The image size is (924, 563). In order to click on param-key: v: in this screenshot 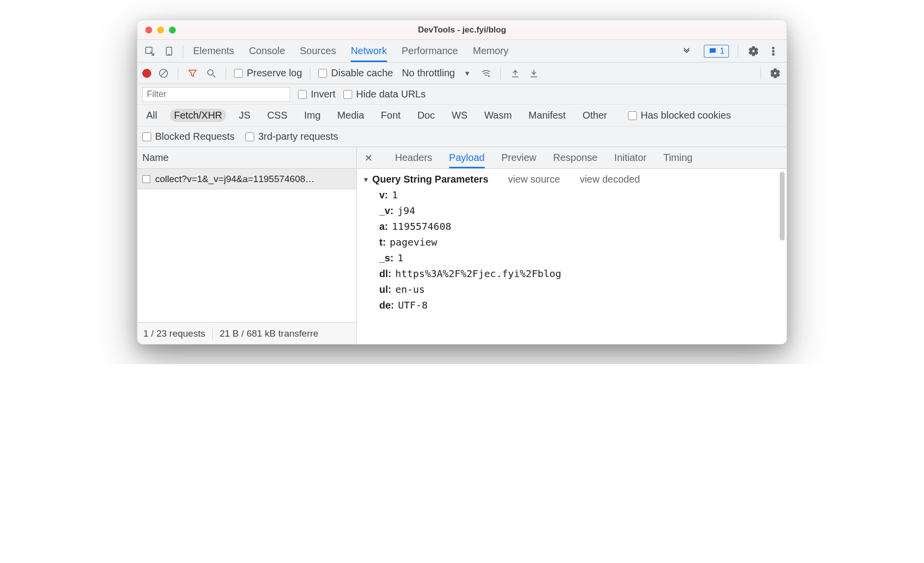, I will do `click(384, 195)`.